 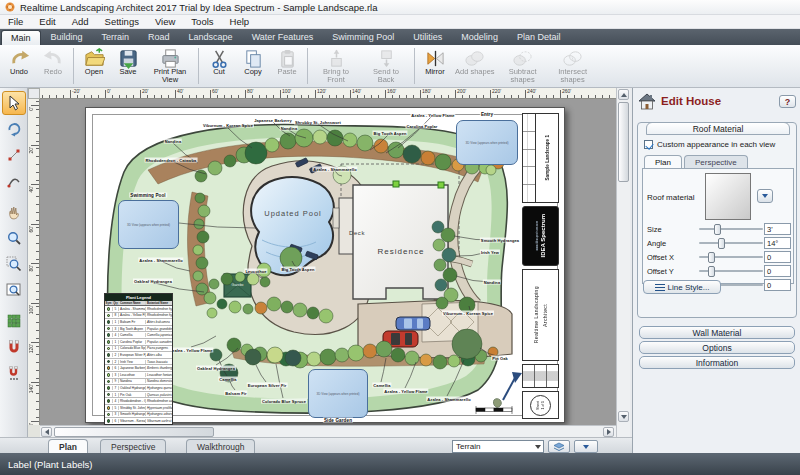 I want to click on horizontal-scroll-thumb, so click(x=134, y=432).